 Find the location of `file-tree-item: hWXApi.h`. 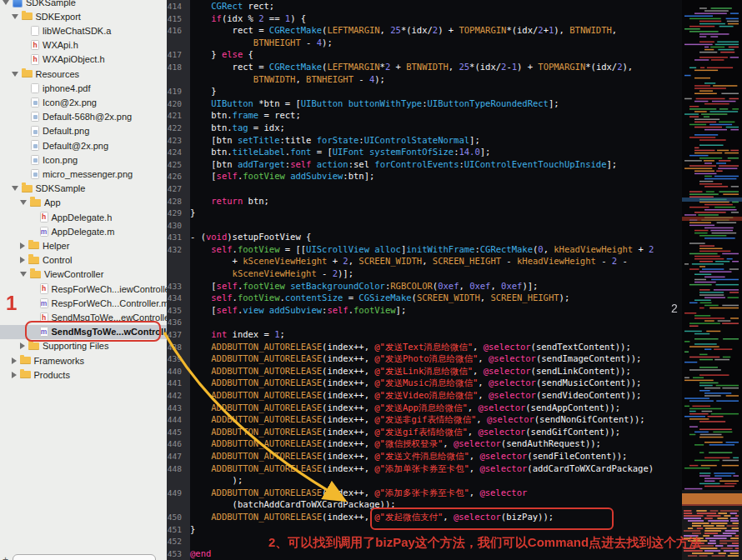

file-tree-item: hWXApi.h is located at coordinates (83, 45).